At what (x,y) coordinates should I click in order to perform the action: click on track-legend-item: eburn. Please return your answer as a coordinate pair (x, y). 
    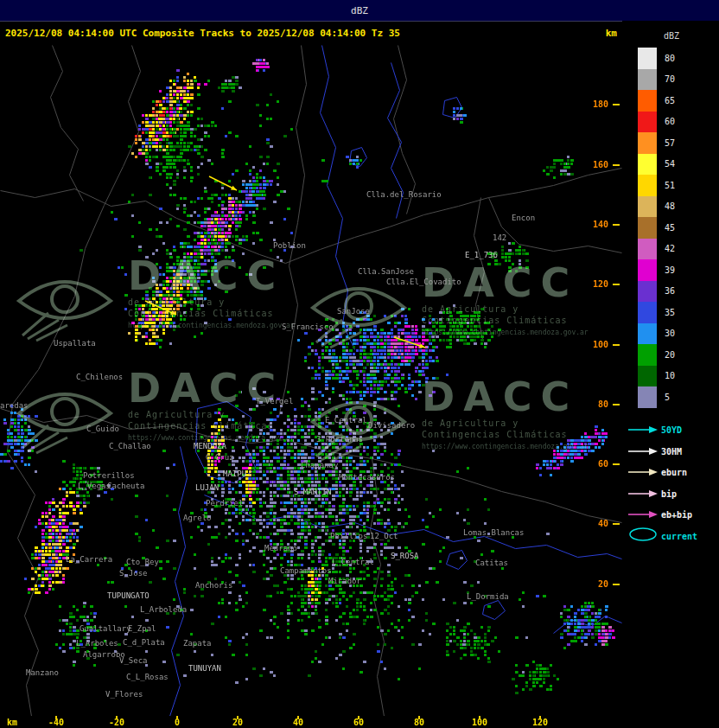
    Looking at the image, I should click on (673, 474).